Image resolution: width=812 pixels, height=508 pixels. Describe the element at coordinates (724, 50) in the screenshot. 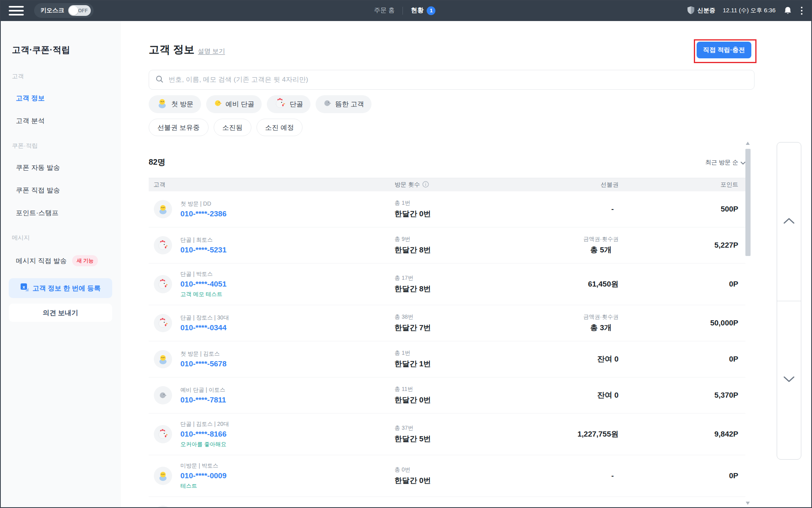

I see `direct-charge-button: 직접 적립·충전` at that location.